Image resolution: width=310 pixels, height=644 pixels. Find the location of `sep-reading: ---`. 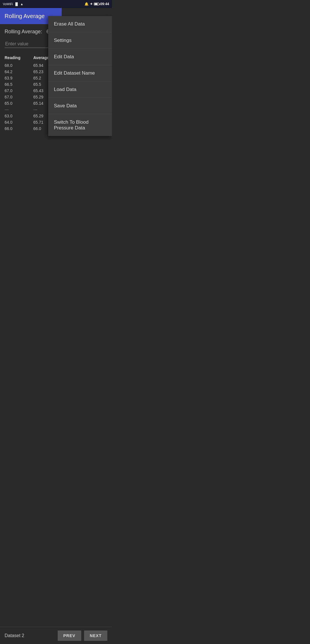

sep-reading: --- is located at coordinates (19, 110).